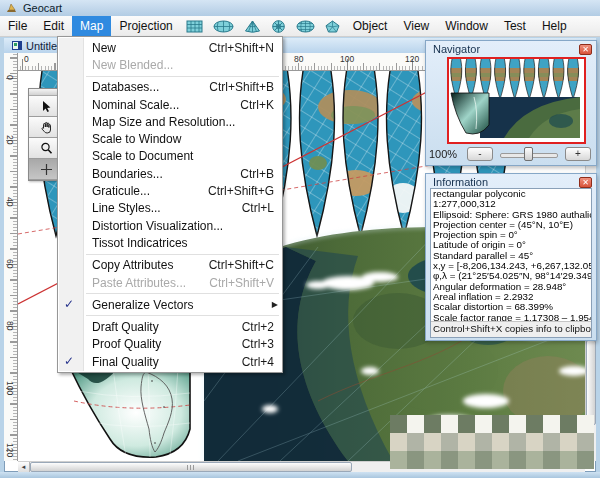 The width and height of the screenshot is (600, 478). I want to click on menu-item-nominal-scale: Nominal Scale...Ctrl+K, so click(170, 104).